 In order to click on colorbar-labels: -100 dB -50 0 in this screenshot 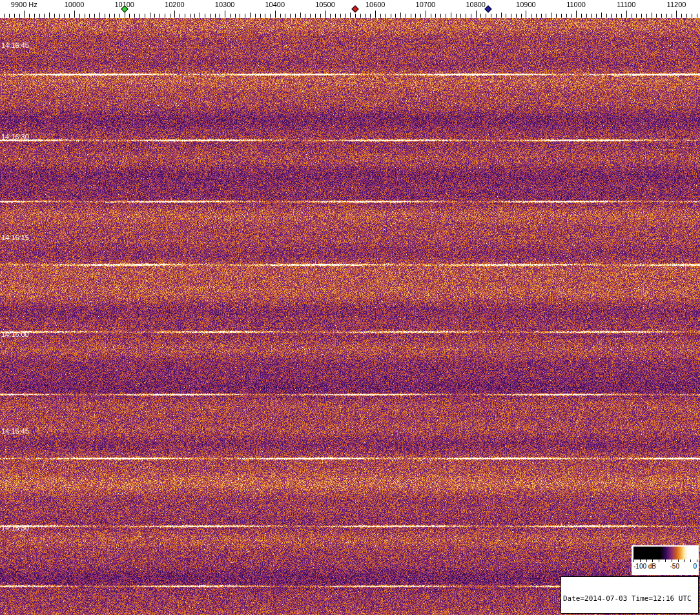, I will do `click(665, 567)`.